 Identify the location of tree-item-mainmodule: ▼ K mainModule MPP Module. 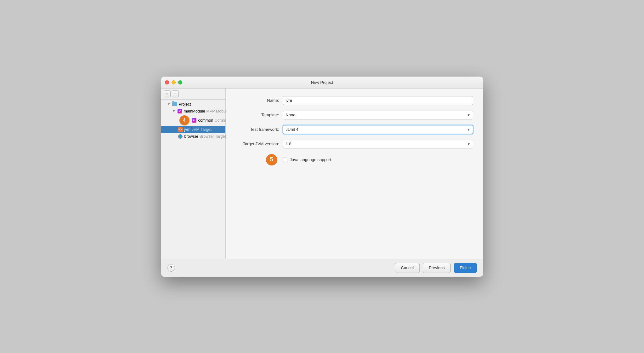
(193, 111).